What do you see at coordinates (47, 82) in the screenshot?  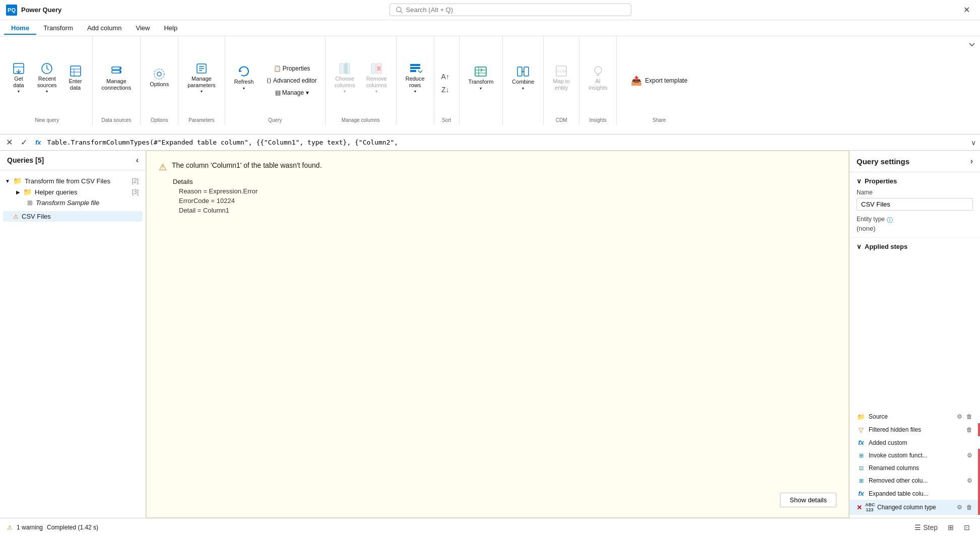 I see `recent-sources-label: Recentsources` at bounding box center [47, 82].